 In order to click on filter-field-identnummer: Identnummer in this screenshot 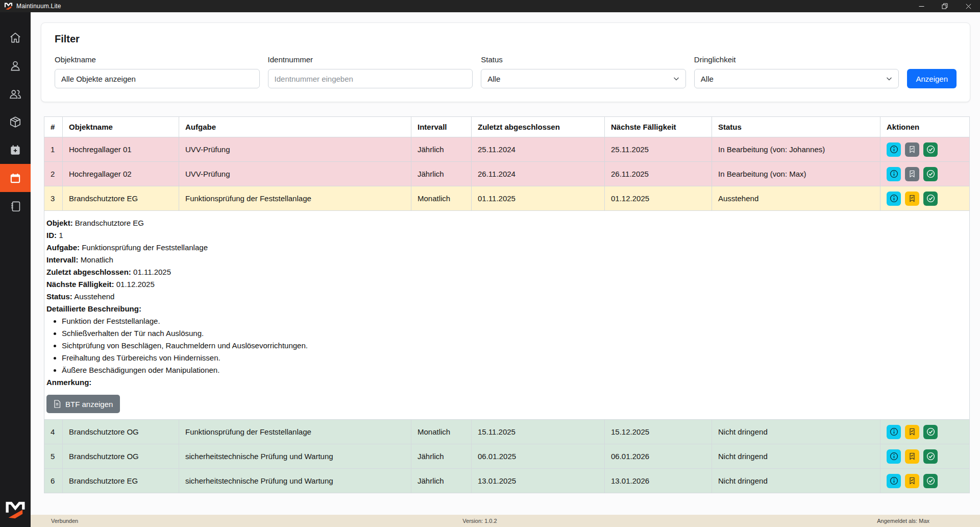, I will do `click(371, 71)`.